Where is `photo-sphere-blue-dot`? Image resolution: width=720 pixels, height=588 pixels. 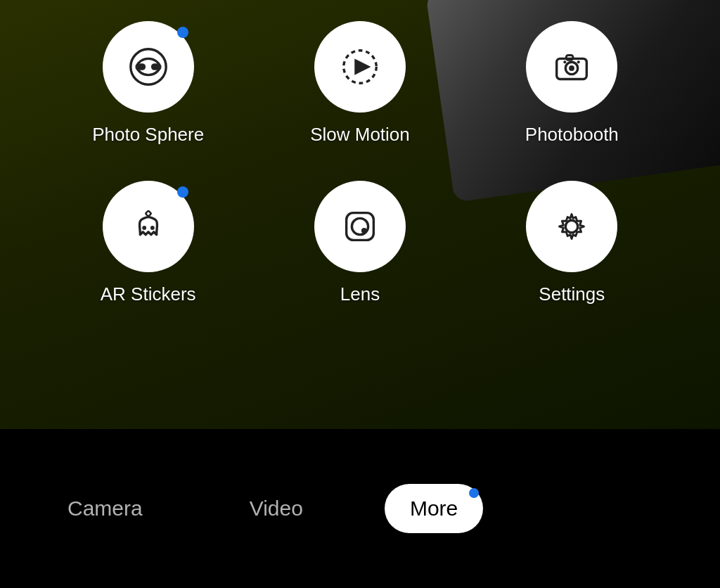
photo-sphere-blue-dot is located at coordinates (183, 32).